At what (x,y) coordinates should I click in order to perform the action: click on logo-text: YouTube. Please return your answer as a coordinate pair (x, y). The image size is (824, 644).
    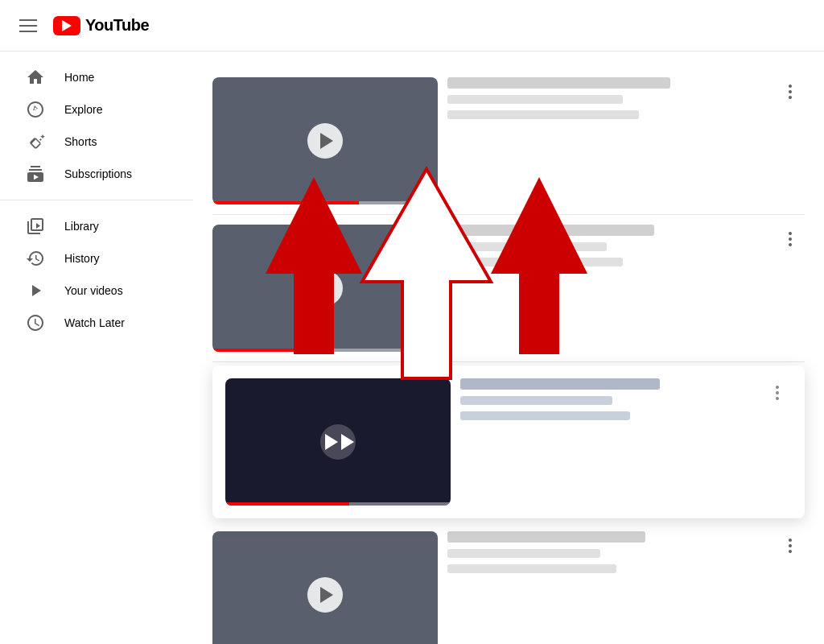
    Looking at the image, I should click on (117, 26).